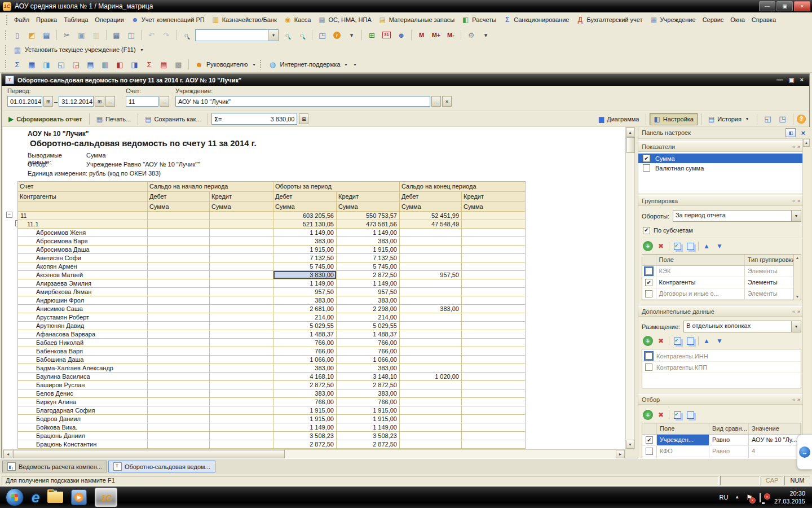 The width and height of the screenshot is (812, 508). What do you see at coordinates (630, 444) in the screenshot?
I see `scroll-down-icon: ▼` at bounding box center [630, 444].